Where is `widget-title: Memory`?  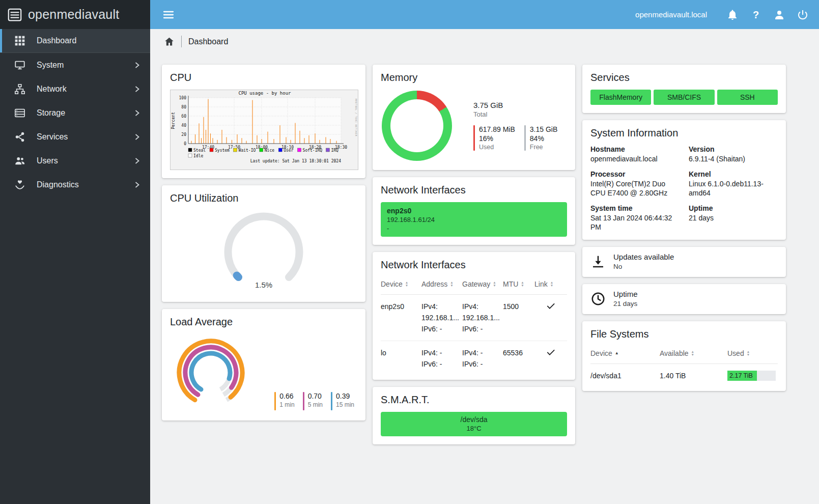 widget-title: Memory is located at coordinates (474, 77).